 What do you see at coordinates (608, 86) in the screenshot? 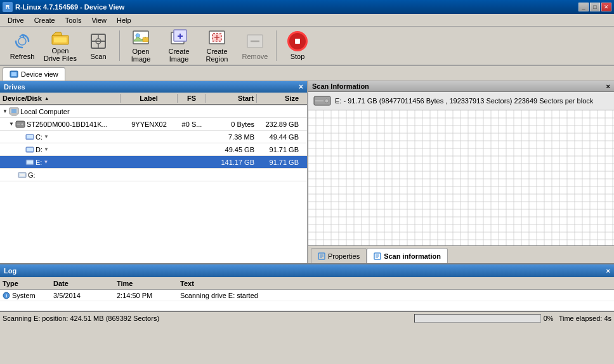
I see `scan-panel-close: ×` at bounding box center [608, 86].